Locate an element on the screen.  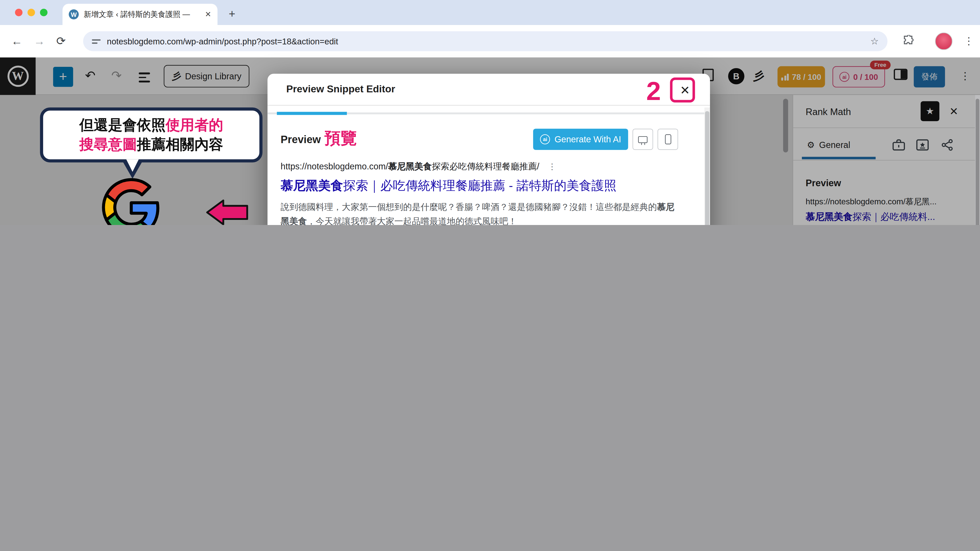
window-close-button is located at coordinates (19, 12).